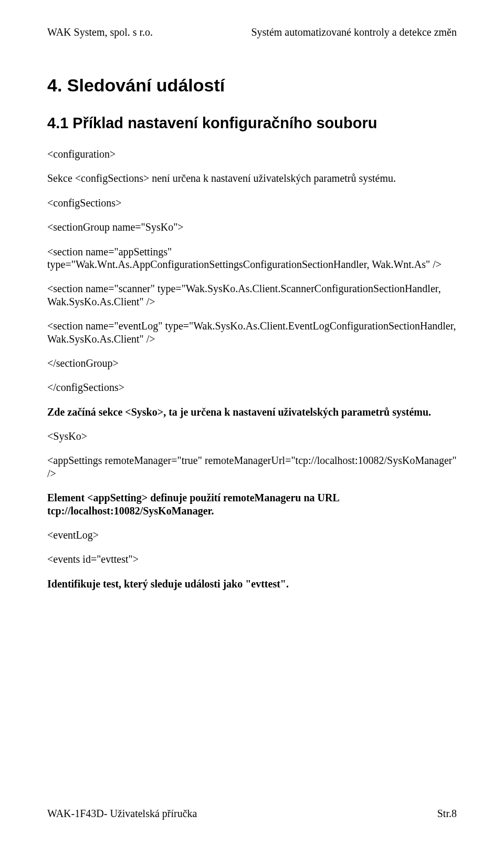 The height and width of the screenshot is (846, 504). Describe the element at coordinates (252, 584) in the screenshot. I see `body-text-bold: Identifikuje test, který sleduje událost…` at that location.